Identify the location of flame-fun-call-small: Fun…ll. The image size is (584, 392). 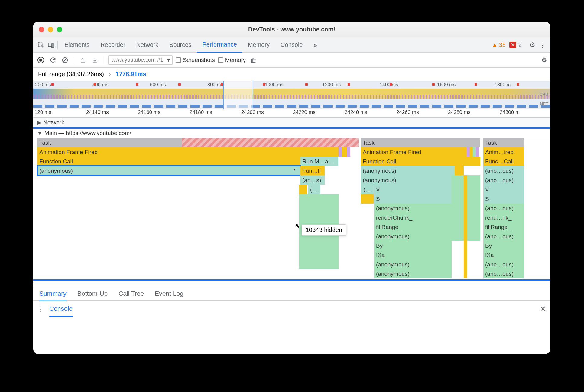
(313, 171).